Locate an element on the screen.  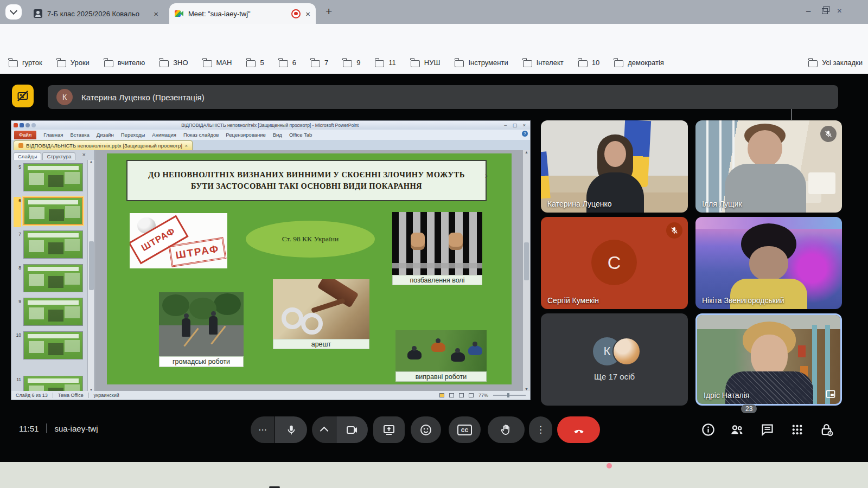
sorter-view-icon is located at coordinates (451, 395).